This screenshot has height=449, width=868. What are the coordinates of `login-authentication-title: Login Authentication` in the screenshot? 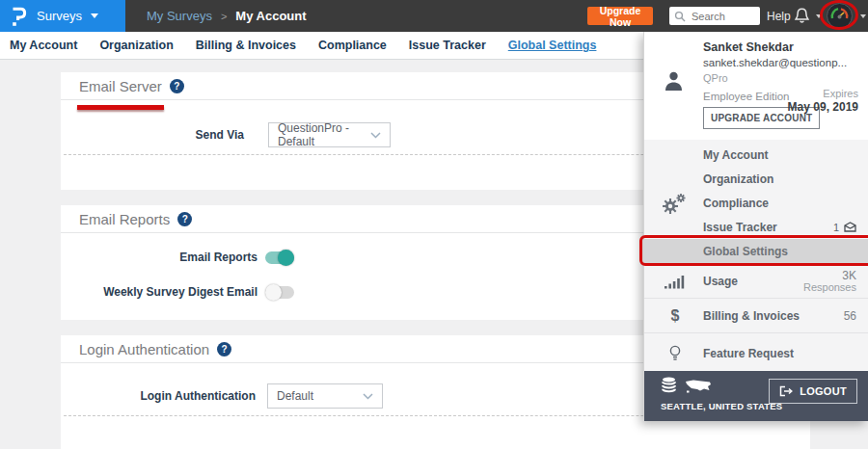 It's located at (145, 349).